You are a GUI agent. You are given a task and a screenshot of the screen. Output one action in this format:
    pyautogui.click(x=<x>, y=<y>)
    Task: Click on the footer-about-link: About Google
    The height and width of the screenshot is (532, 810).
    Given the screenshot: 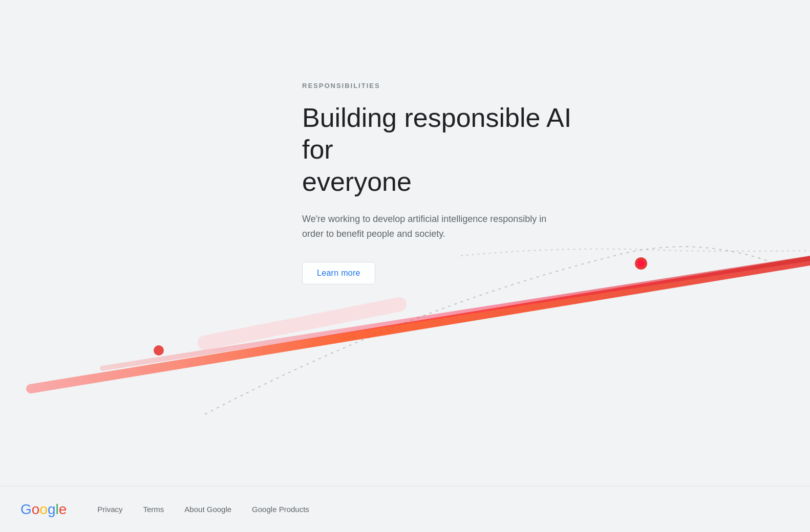 What is the action you would take?
    pyautogui.click(x=208, y=509)
    